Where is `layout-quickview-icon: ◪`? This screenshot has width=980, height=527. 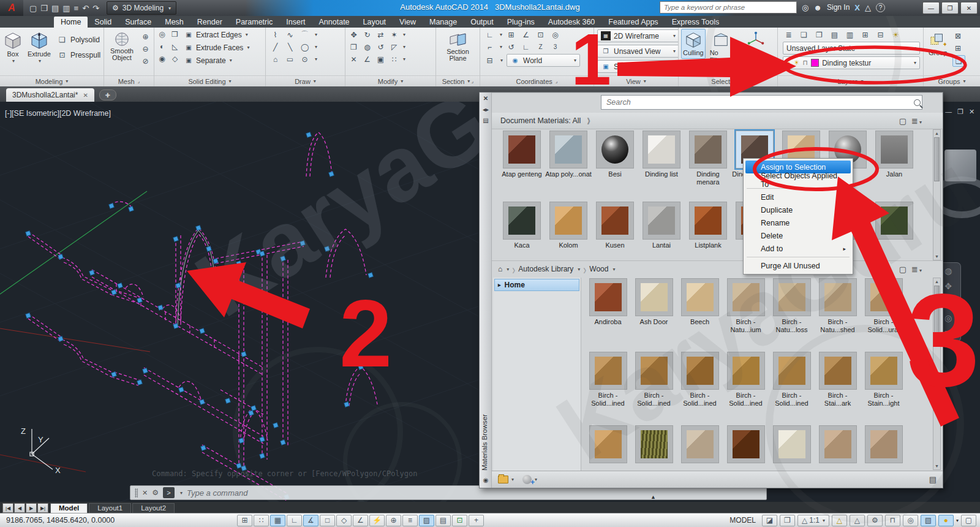 layout-quickview-icon: ◪ is located at coordinates (769, 521).